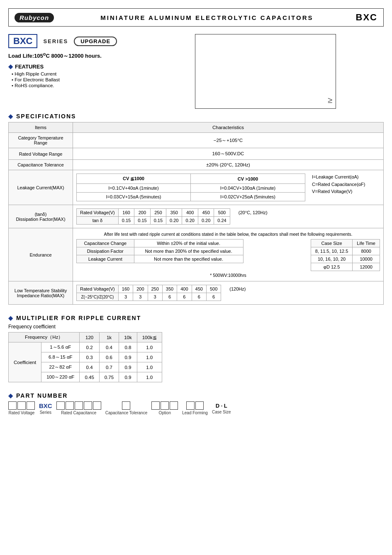  Describe the element at coordinates (330, 100) in the screenshot. I see `image-symbol: ≥` at that location.